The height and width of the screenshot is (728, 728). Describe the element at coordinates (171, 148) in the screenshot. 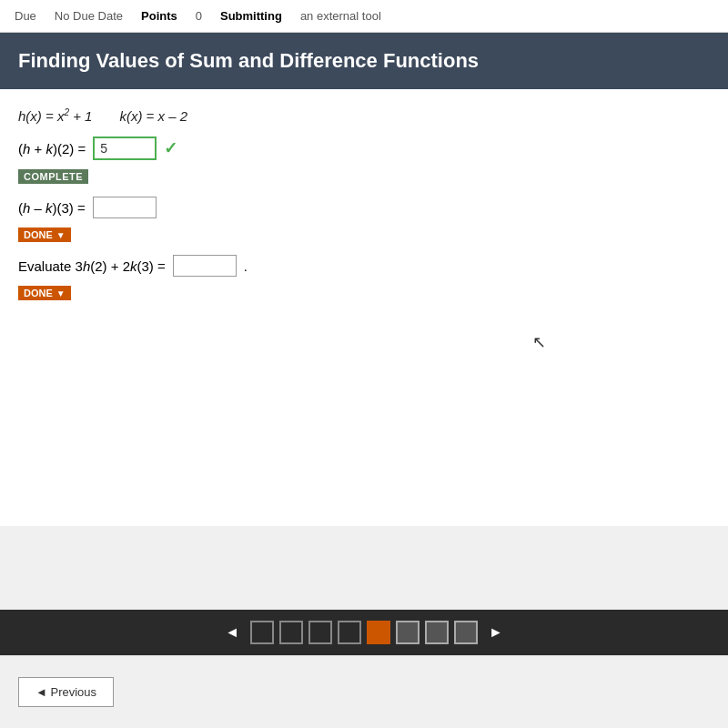

I see `problem1-checkmark: ✓` at that location.